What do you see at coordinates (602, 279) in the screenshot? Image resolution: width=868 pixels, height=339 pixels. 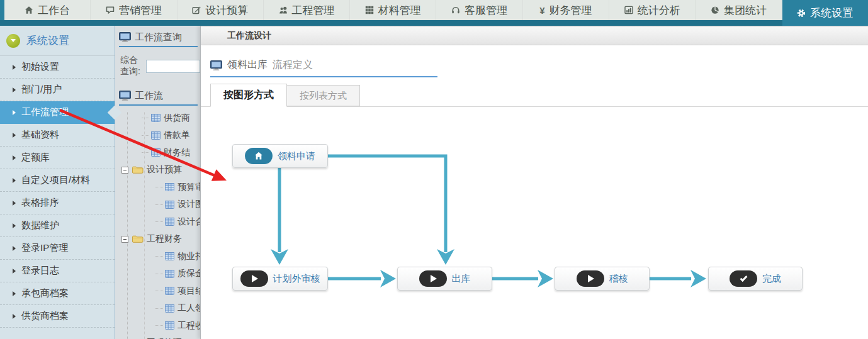 I see `flow-node-audit: 稽核` at bounding box center [602, 279].